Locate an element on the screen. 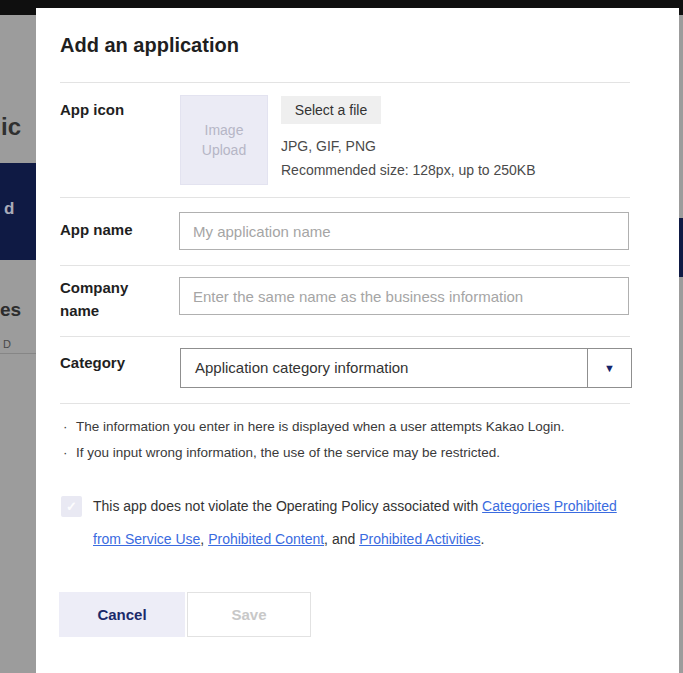 The width and height of the screenshot is (683, 673). modal-title: Add an application is located at coordinates (150, 46).